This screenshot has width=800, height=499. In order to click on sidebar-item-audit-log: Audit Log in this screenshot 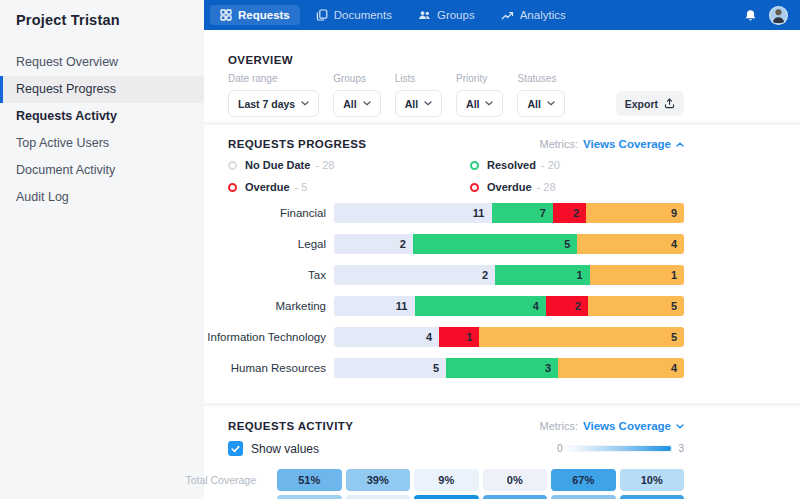, I will do `click(102, 198)`.